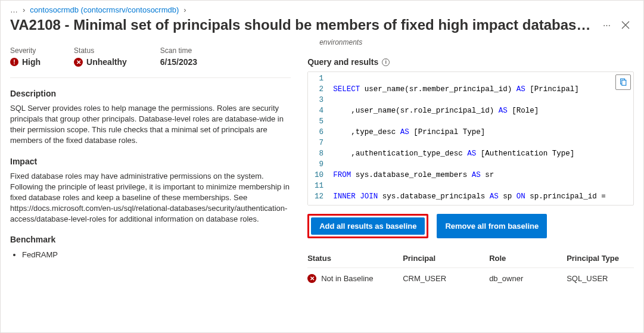  Describe the element at coordinates (626, 25) in the screenshot. I see `close-button` at that location.